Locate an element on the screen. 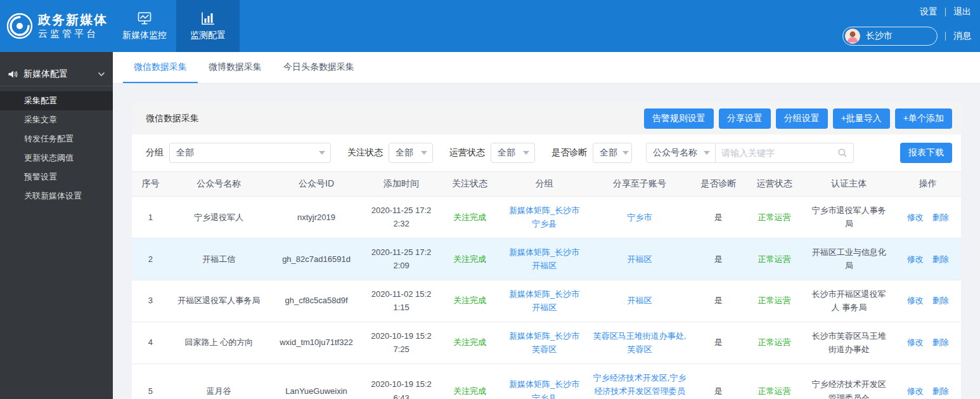  follow-status-value: 全部 is located at coordinates (404, 153).